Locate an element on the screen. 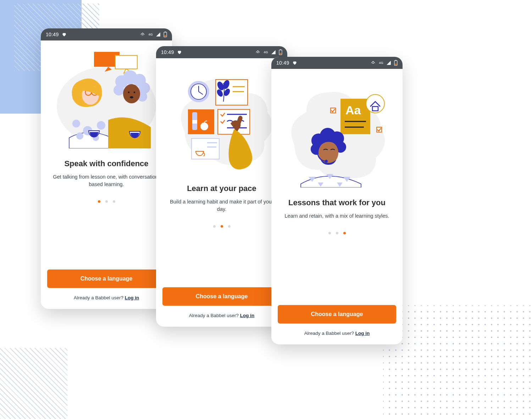 The width and height of the screenshot is (532, 419). onboarding-title: Learn at your pace is located at coordinates (222, 189).